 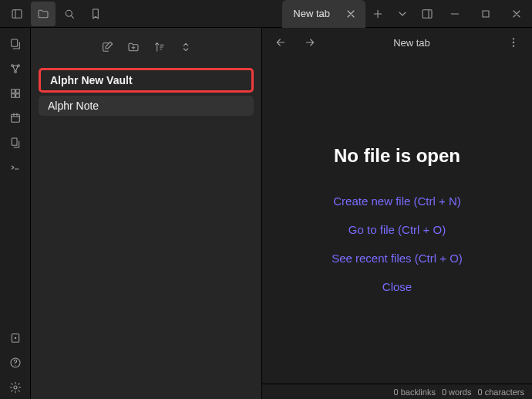 What do you see at coordinates (427, 14) in the screenshot?
I see `right-sidebar-icon` at bounding box center [427, 14].